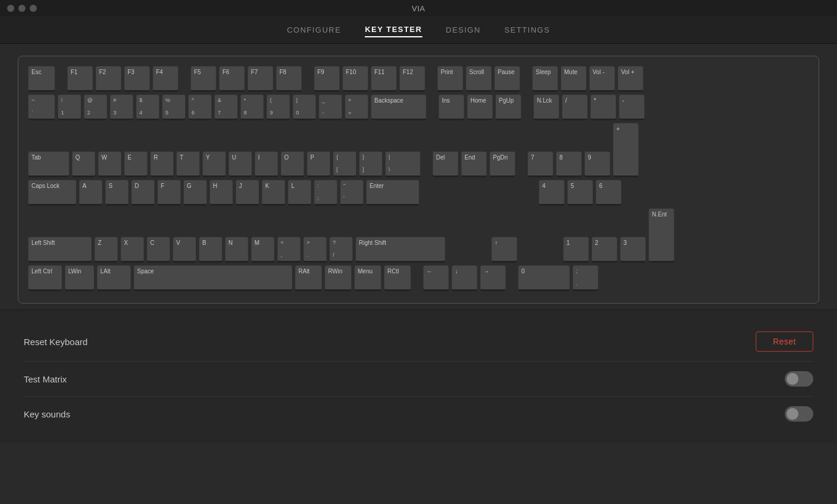 The width and height of the screenshot is (837, 504). What do you see at coordinates (479, 79) in the screenshot?
I see `key-scroll: Scroll` at bounding box center [479, 79].